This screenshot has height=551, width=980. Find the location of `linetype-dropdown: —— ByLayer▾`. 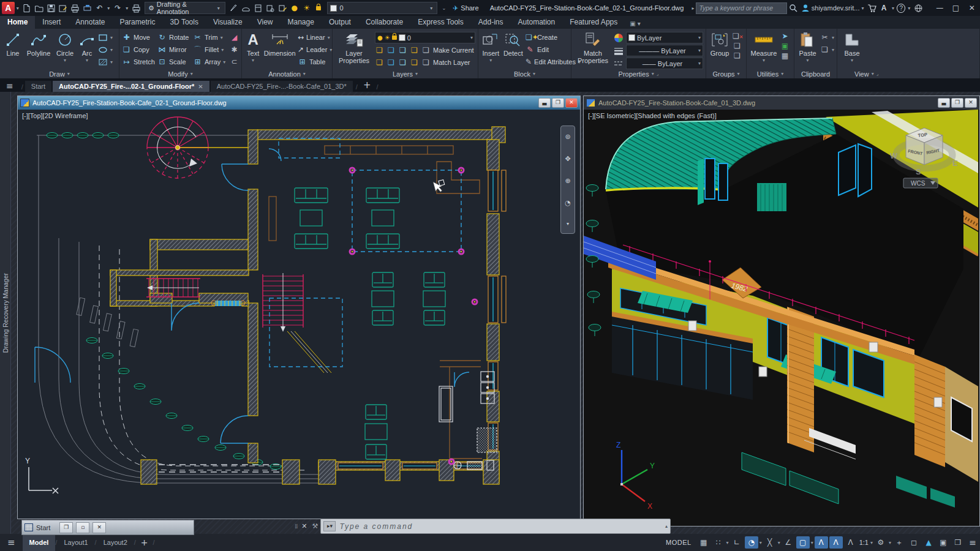

linetype-dropdown: —— ByLayer▾ is located at coordinates (665, 64).